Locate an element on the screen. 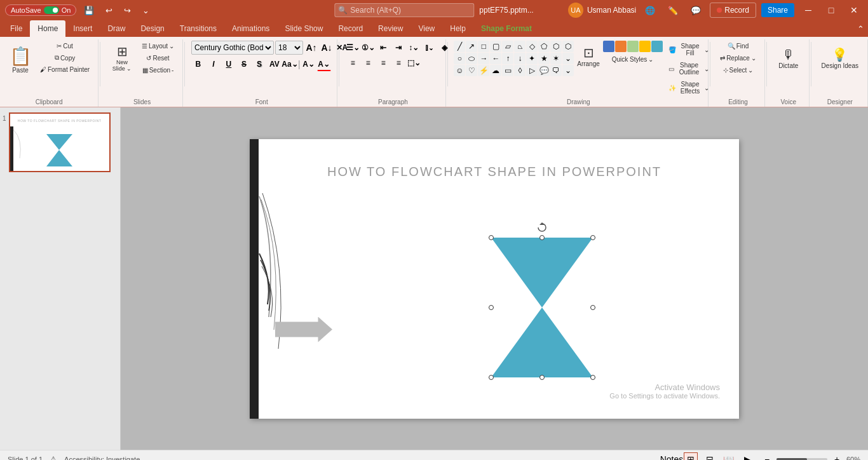 The image size is (868, 460). font-color-button: A⌄ is located at coordinates (324, 64).